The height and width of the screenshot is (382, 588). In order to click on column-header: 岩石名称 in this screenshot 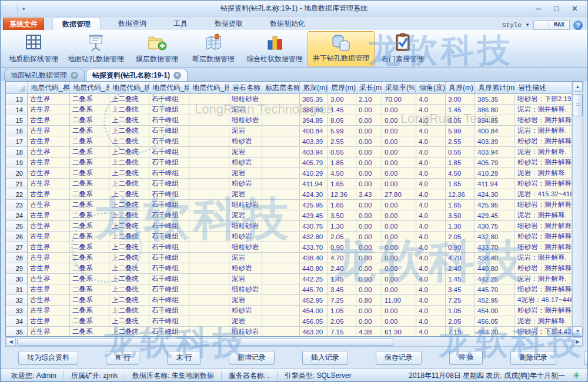, I will do `click(246, 88)`.